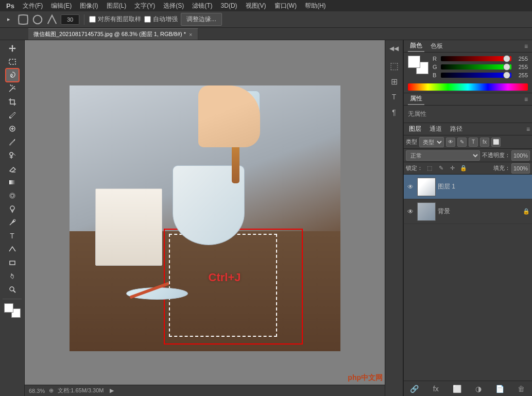  Describe the element at coordinates (521, 389) in the screenshot. I see `delete-layer-btn: 🗑` at that location.